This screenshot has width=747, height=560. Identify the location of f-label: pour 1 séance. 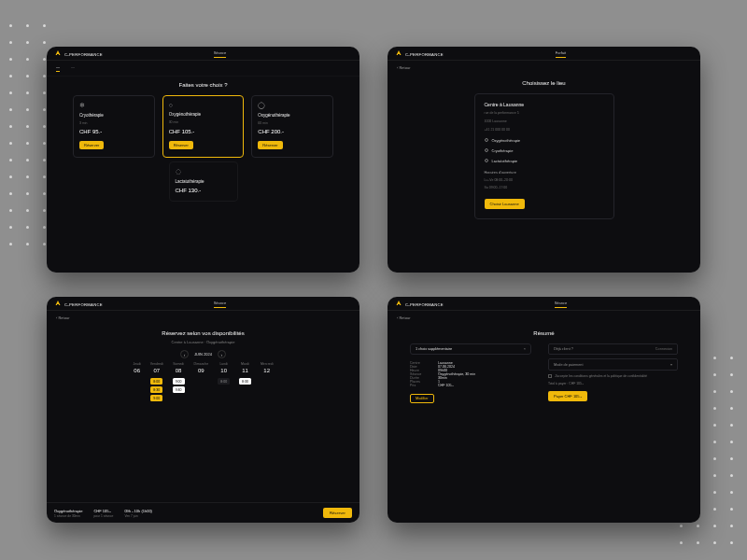
(103, 516).